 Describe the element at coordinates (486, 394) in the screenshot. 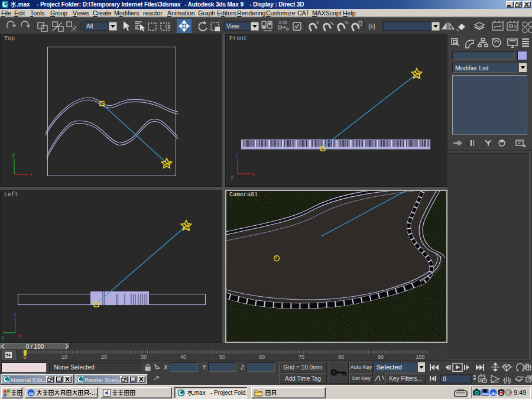

I see `svg-text: N/A` at that location.